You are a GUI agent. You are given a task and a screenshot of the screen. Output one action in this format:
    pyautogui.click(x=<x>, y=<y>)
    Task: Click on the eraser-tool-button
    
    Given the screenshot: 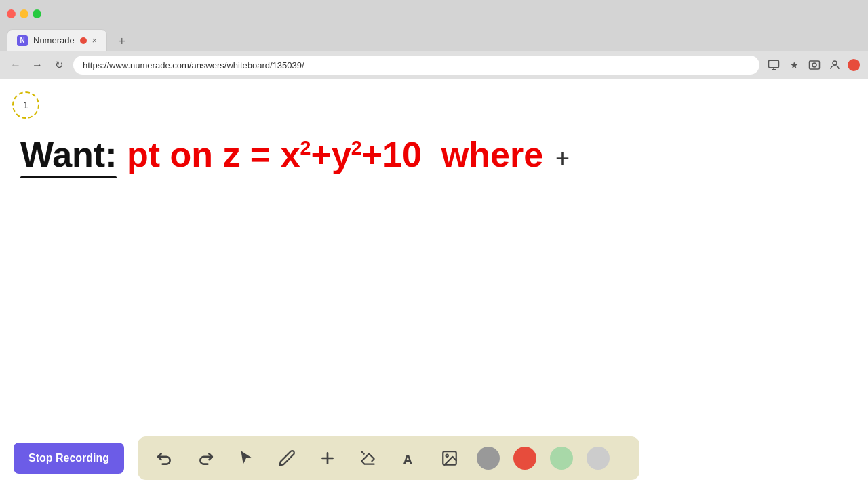 What is the action you would take?
    pyautogui.click(x=368, y=458)
    